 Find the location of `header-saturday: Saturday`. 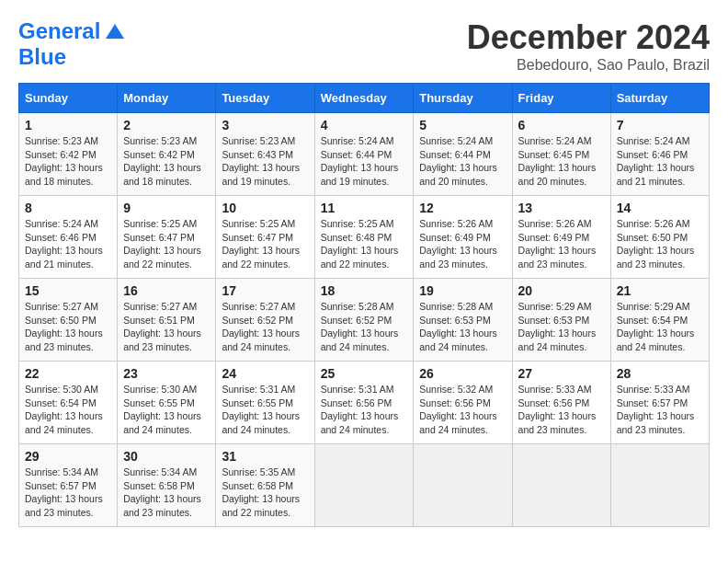

header-saturday: Saturday is located at coordinates (660, 98).